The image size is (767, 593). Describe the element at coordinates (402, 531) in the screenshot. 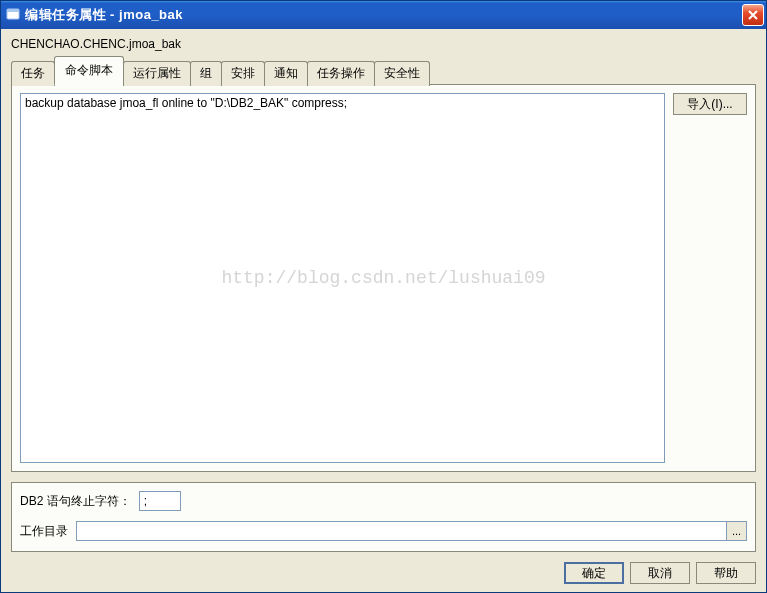

I see `workdir-input` at that location.